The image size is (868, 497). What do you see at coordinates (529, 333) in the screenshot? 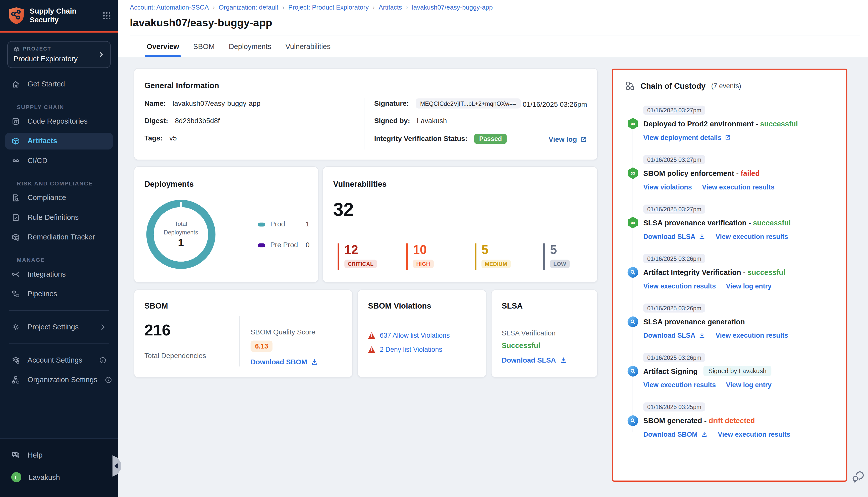
I see `slsa-verification-label: SLSA Verification` at bounding box center [529, 333].